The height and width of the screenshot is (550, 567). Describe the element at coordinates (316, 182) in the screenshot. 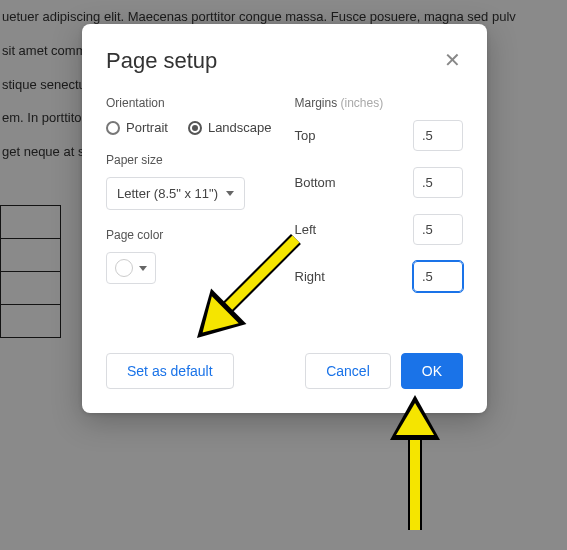

I see `margin-bottom-label: Bottom` at that location.